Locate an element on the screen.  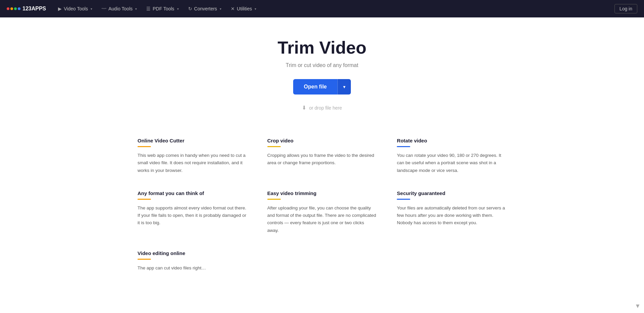
feature-text: The app supports almost every video form… is located at coordinates (193, 216).